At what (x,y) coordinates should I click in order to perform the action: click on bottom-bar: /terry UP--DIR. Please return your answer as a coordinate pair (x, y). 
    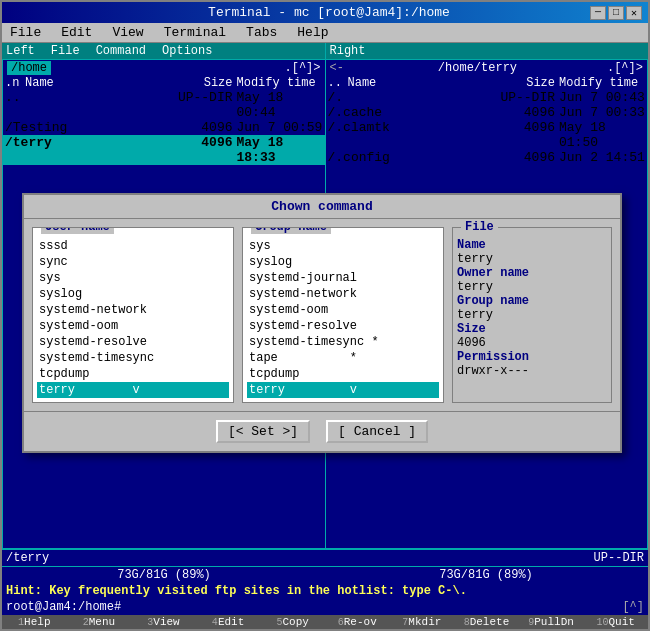
    Looking at the image, I should click on (325, 558).